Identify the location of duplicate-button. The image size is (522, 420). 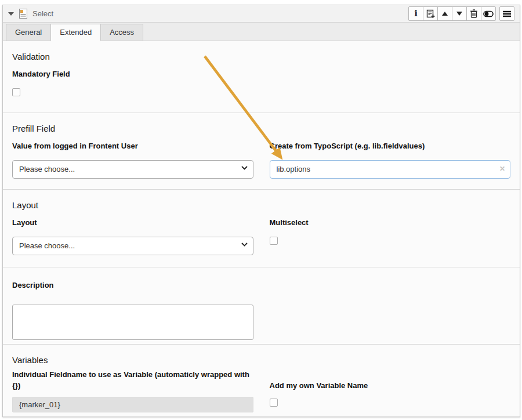
(430, 14).